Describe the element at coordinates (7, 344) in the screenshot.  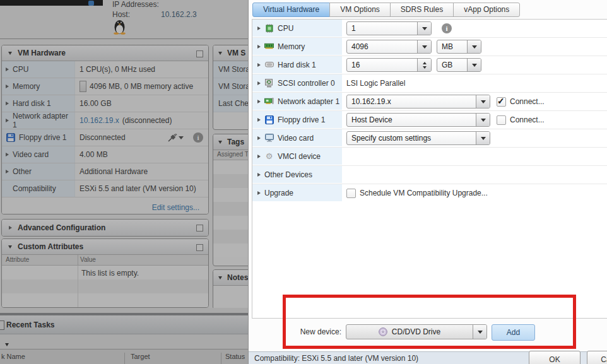
I see `task-filter-dropdown-icon` at that location.